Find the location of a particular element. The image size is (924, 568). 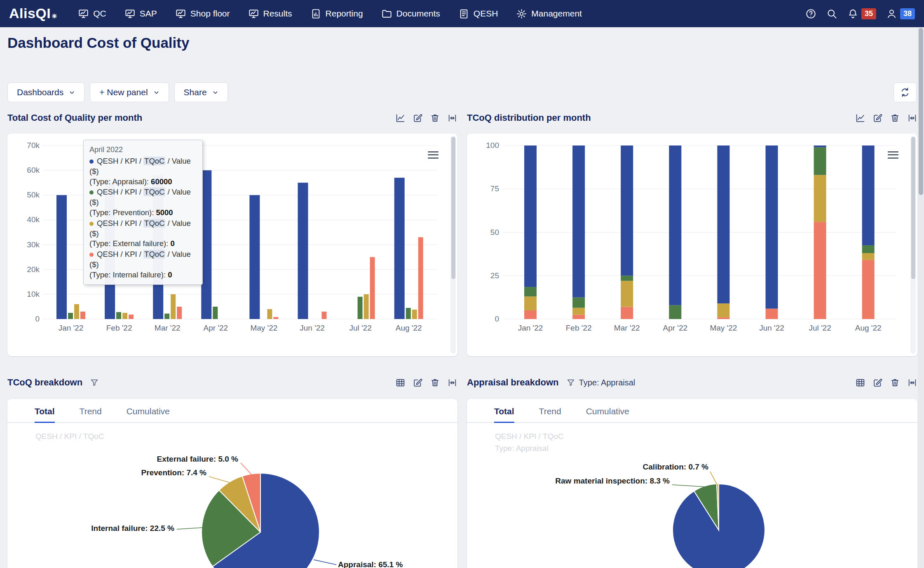

svg-text: Aug '22 is located at coordinates (868, 328).